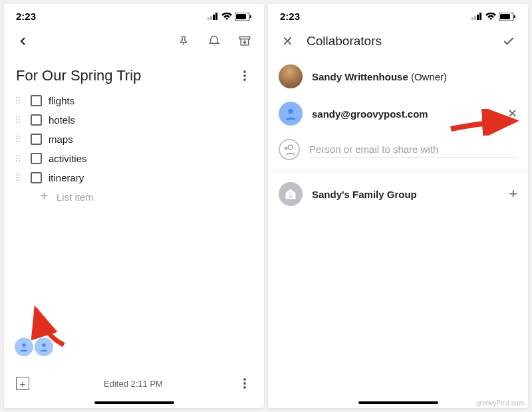 This screenshot has height=412, width=532. Describe the element at coordinates (291, 76) in the screenshot. I see `owner-avatar` at that location.